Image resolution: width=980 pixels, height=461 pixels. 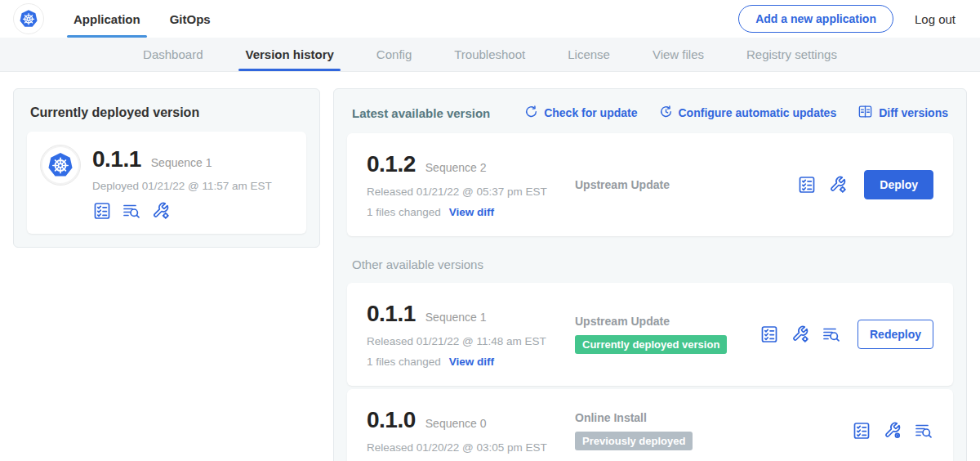 What do you see at coordinates (421, 113) in the screenshot?
I see `latest-version-heading: Latest available version` at bounding box center [421, 113].